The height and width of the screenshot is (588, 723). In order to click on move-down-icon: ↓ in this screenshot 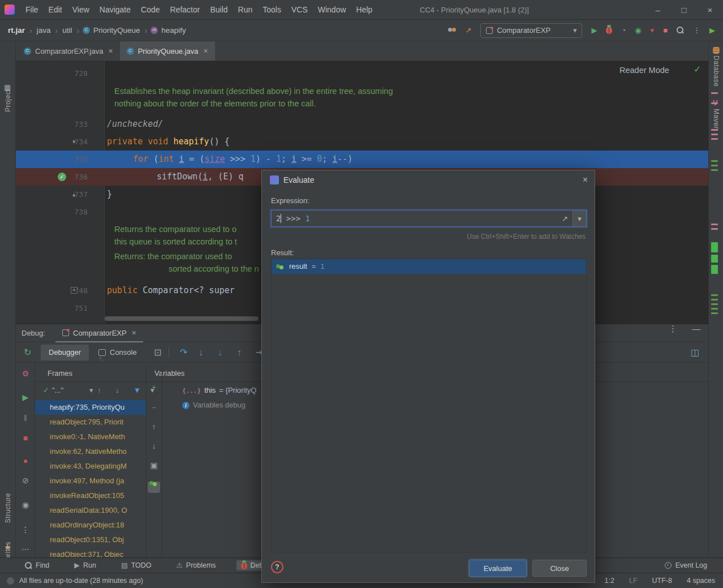, I will do `click(154, 446)`.